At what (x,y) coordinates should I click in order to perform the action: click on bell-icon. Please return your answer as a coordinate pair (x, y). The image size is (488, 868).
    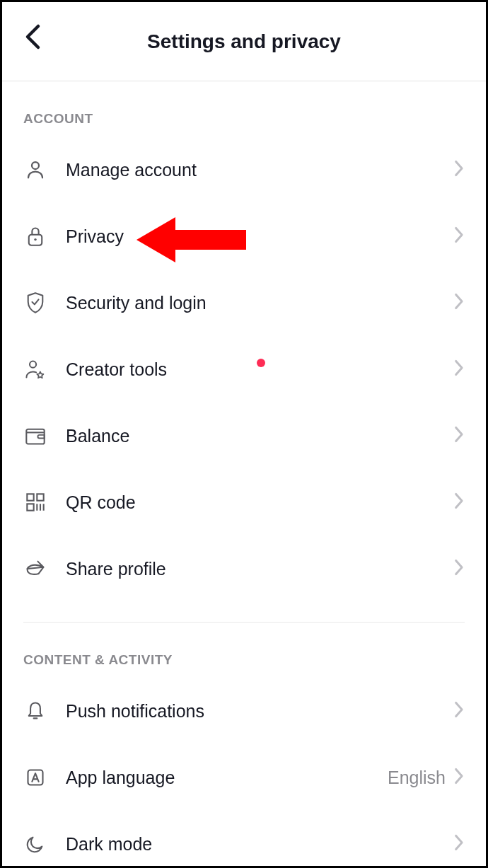
    Looking at the image, I should click on (35, 711).